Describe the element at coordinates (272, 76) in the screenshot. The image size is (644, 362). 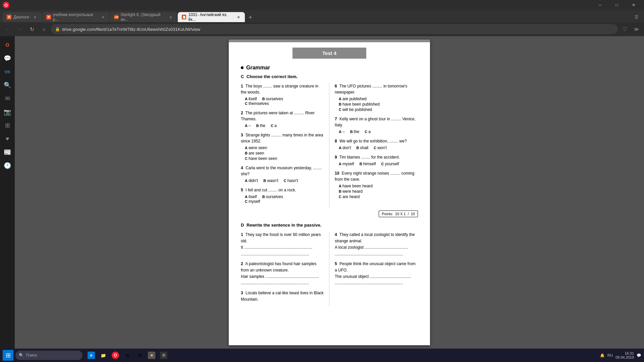
I see `section-c-title: Choose the correct item.` at that location.